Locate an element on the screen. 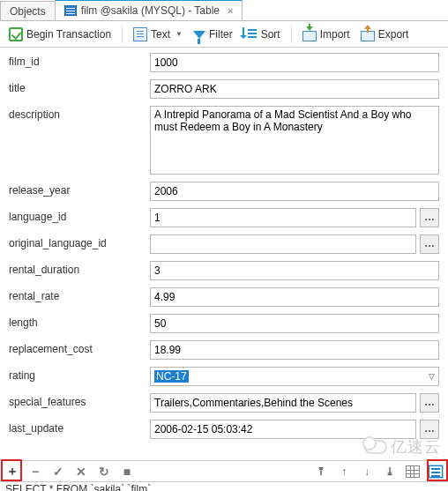 This screenshot has width=448, height=491. sort-button: Sort is located at coordinates (262, 34).